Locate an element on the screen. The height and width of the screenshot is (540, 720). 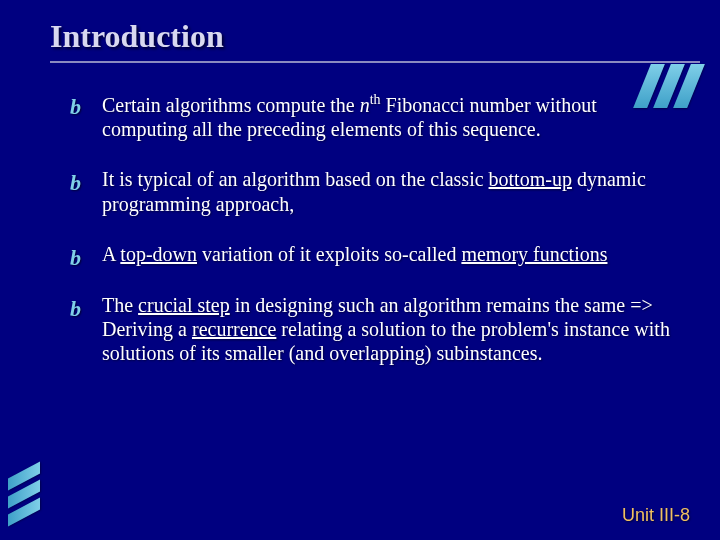
bullet-text: A top-down variation of it exploits so-c… is located at coordinates (354, 254).